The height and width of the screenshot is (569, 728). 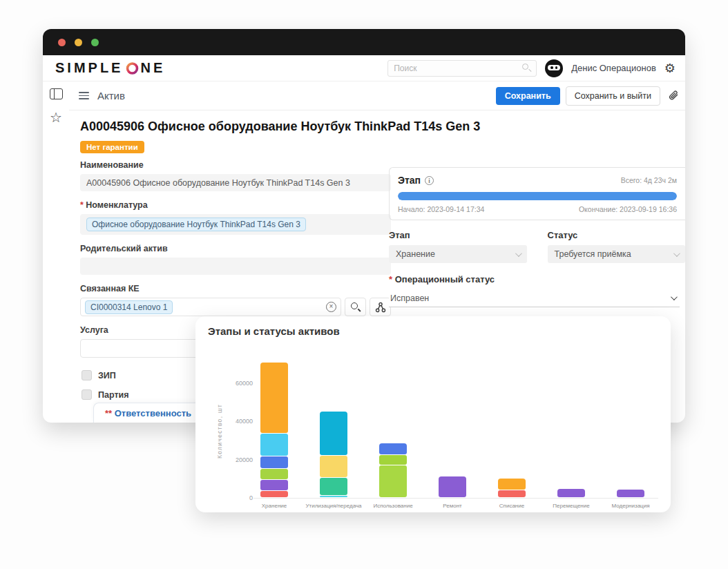 I want to click on stage-end: Окончание: 2023-09-19 16:36, so click(x=628, y=209).